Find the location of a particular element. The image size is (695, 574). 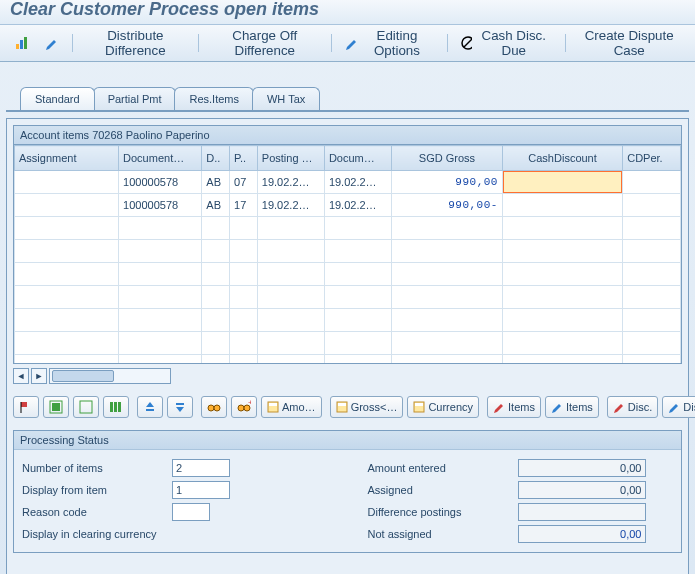

currency-btn: Currency is located at coordinates (443, 407).